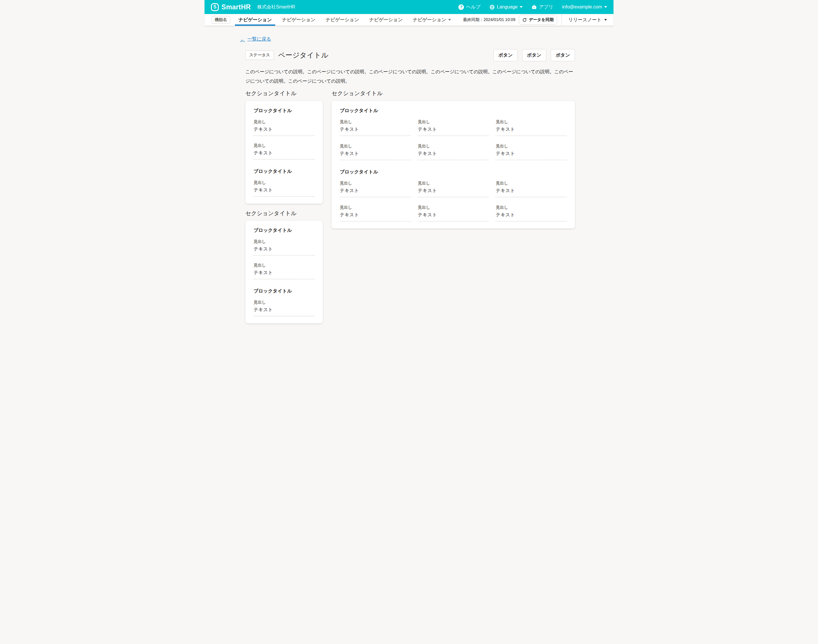 Image resolution: width=818 pixels, height=644 pixels. Describe the element at coordinates (461, 7) in the screenshot. I see `question-circle-icon: ?` at that location.